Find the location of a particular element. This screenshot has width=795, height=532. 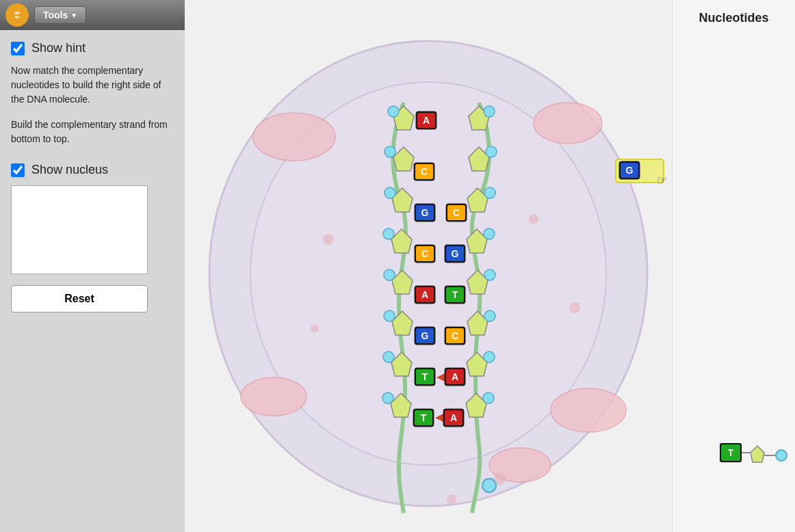

show-hint-label: Show hint is located at coordinates (59, 48).